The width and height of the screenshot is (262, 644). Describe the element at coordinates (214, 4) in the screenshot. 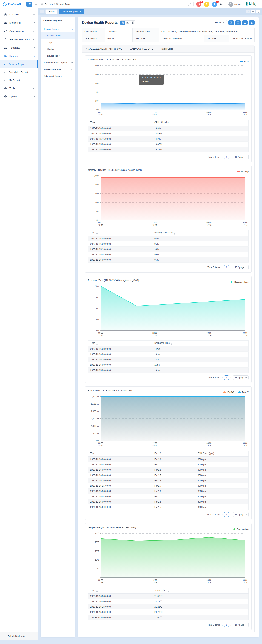

I see `location-alerts-button: 6` at that location.